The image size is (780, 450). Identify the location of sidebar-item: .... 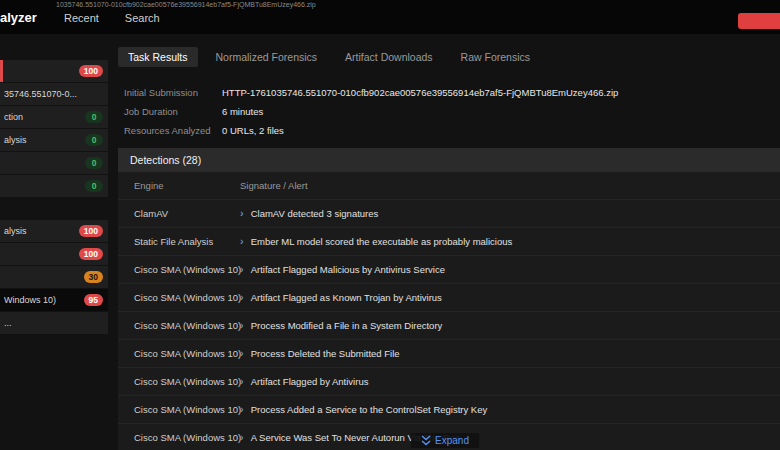
(54, 323).